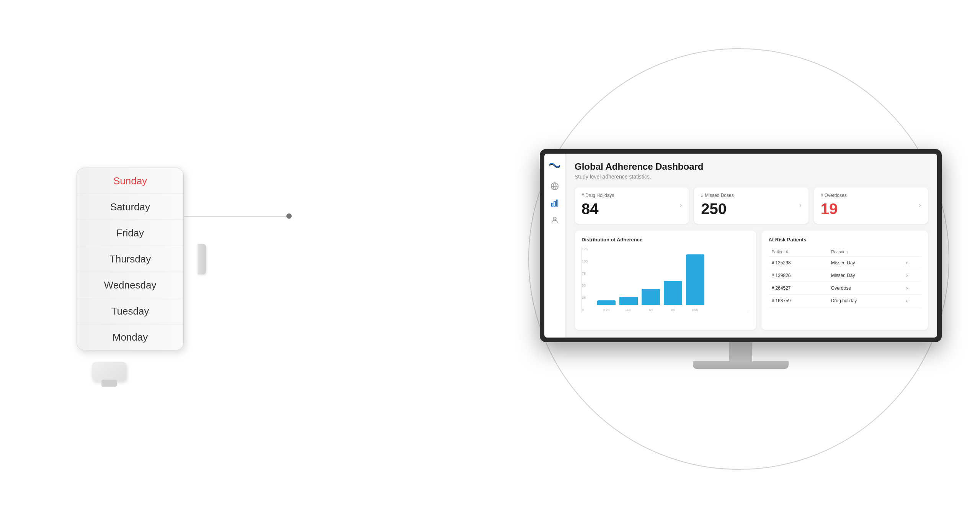 The width and height of the screenshot is (980, 518). What do you see at coordinates (920, 205) in the screenshot?
I see `overdoses-chevron: ›` at bounding box center [920, 205].